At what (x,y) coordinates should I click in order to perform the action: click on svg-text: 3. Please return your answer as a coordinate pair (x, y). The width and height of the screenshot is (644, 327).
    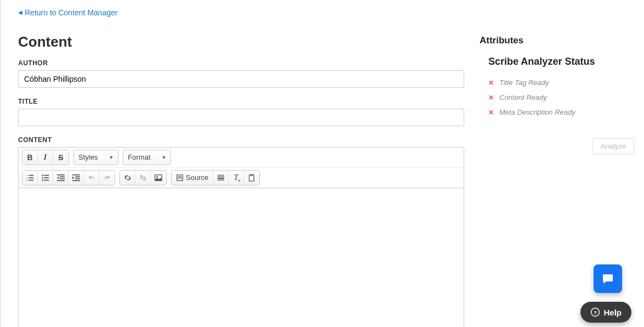
    Looking at the image, I should click on (27, 180).